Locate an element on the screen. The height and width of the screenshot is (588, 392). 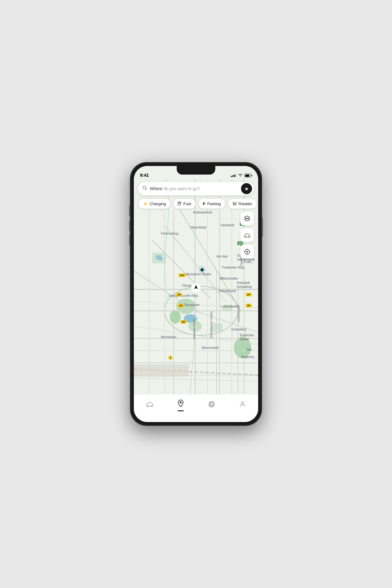
wifi-icon is located at coordinates (240, 175).